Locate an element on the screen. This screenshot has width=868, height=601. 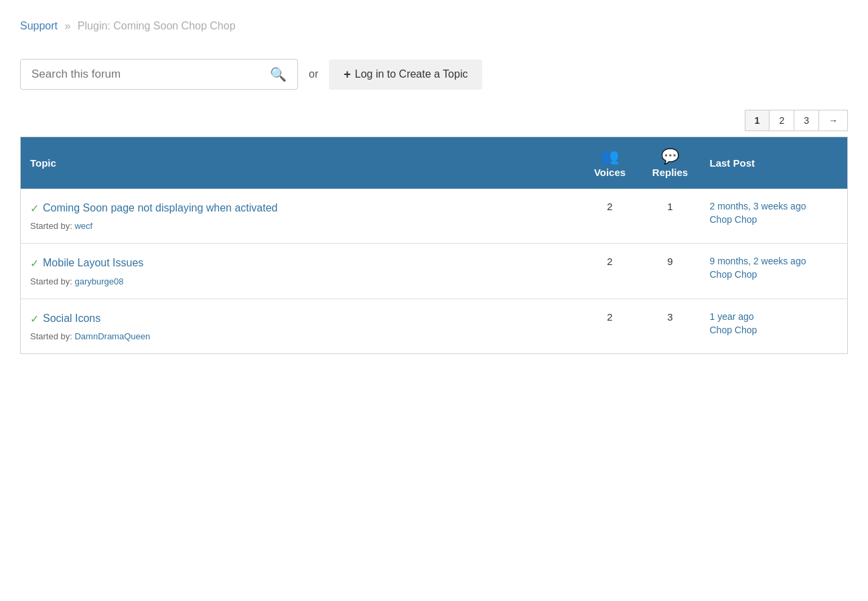
page-btn-3: 3 is located at coordinates (806, 120).